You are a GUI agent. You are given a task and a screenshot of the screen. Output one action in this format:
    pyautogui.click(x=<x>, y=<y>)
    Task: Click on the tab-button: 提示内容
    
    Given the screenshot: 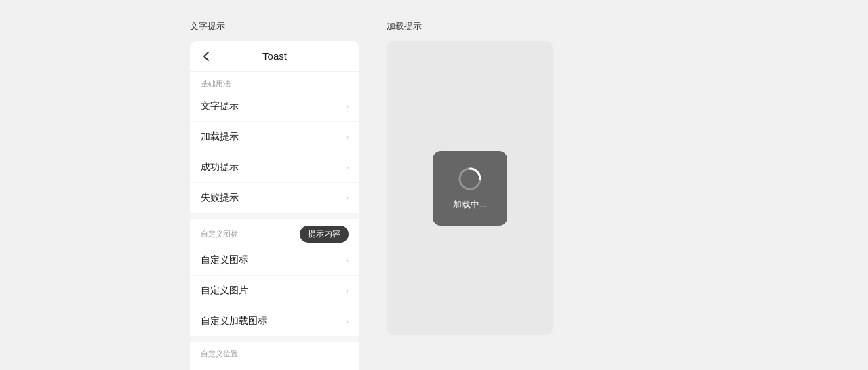 What is the action you would take?
    pyautogui.click(x=324, y=234)
    